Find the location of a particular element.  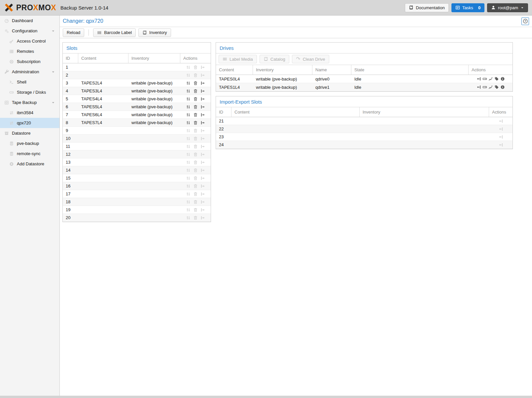

slot-row: 17 is located at coordinates (137, 194).